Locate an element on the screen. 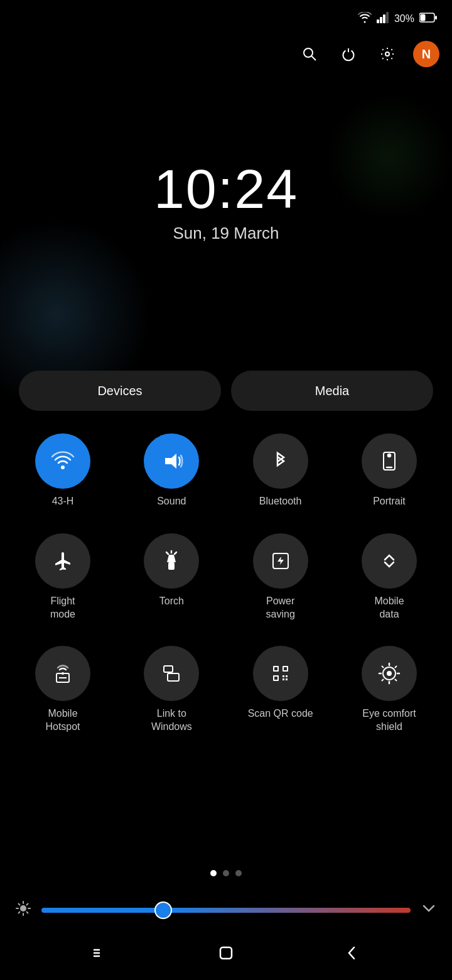 This screenshot has height=980, width=452. powersaving-tile-label: Powersaving is located at coordinates (281, 608).